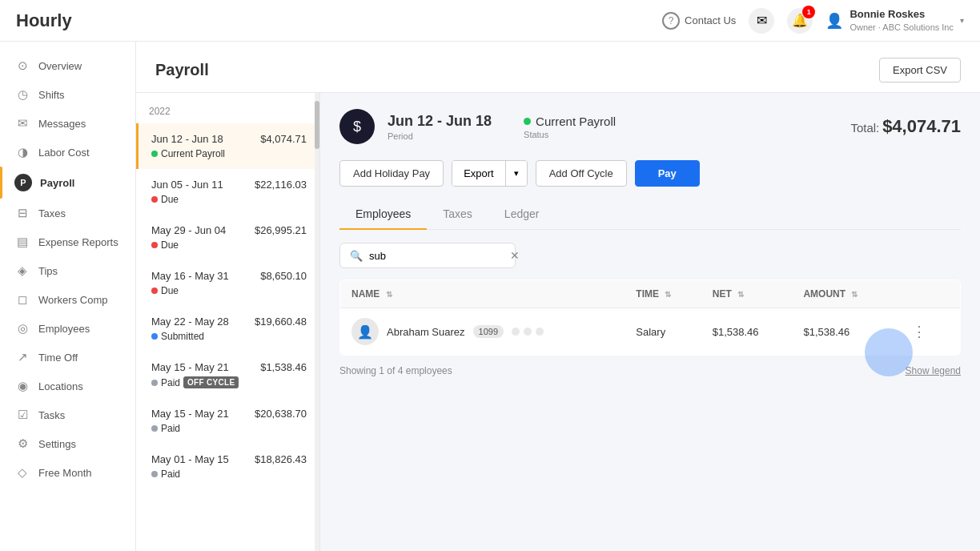  Describe the element at coordinates (283, 139) in the screenshot. I see `payroll-item-amount: $4,074.71` at that location.